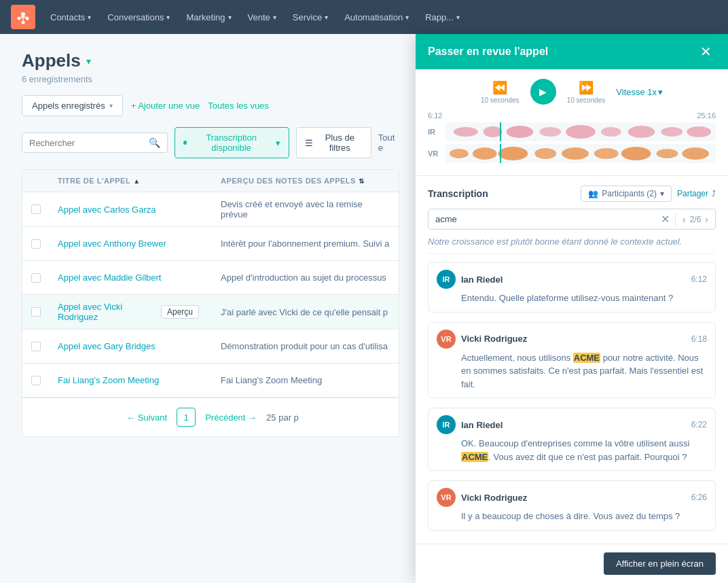 This screenshot has width=728, height=583. What do you see at coordinates (361, 181) in the screenshot?
I see `sort-icon: ⇅` at bounding box center [361, 181].